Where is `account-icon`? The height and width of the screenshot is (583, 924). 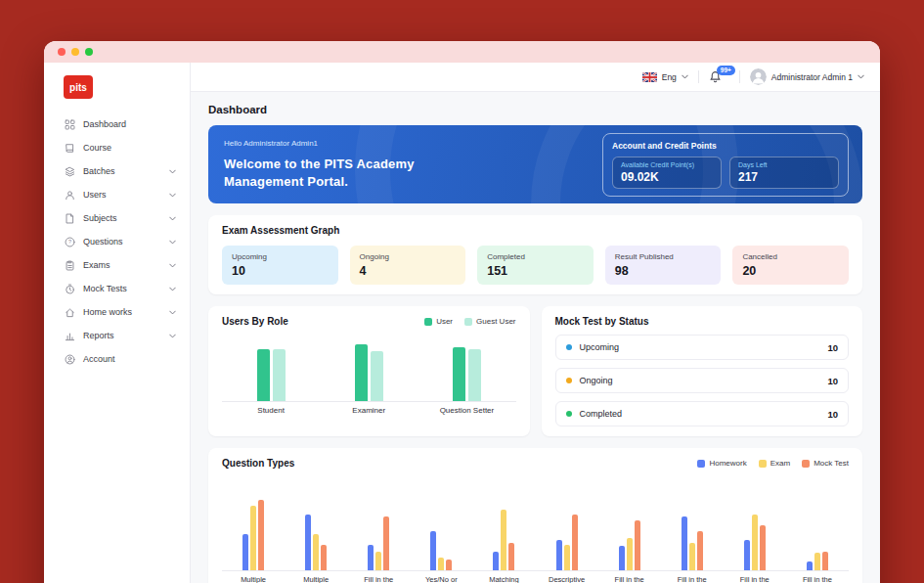
account-icon is located at coordinates (70, 360).